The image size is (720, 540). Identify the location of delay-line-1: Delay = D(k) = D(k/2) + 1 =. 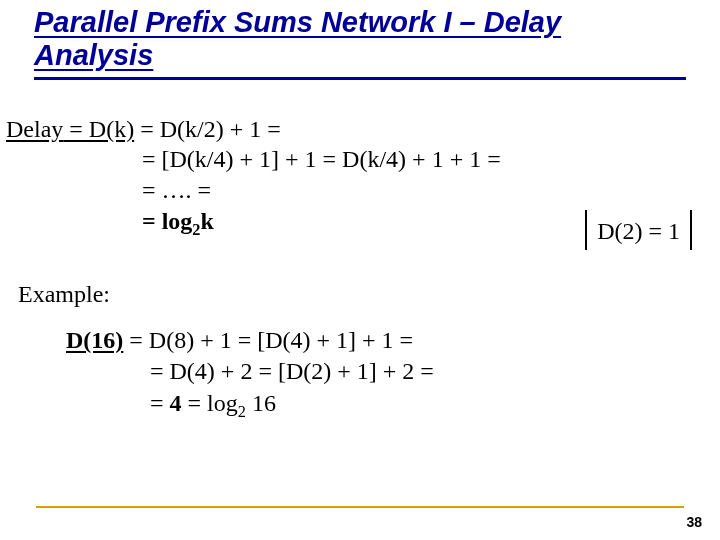
(354, 130).